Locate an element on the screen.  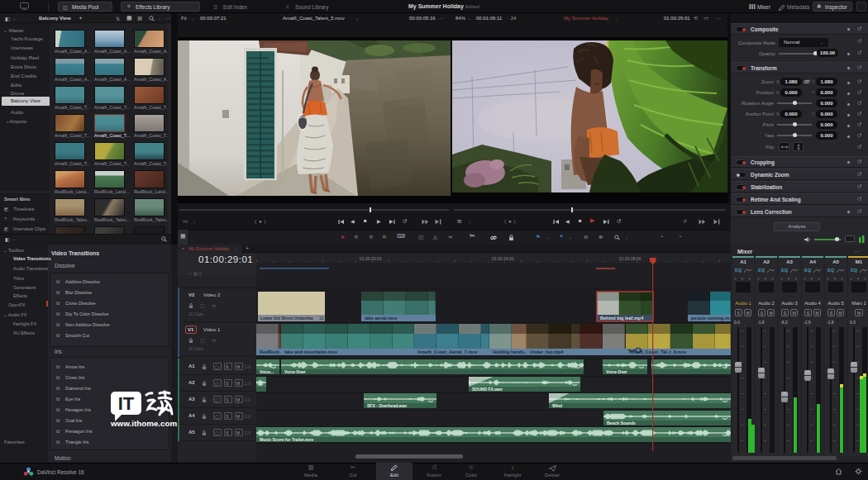
svg-text: Beach Sounds is located at coordinates (622, 423).